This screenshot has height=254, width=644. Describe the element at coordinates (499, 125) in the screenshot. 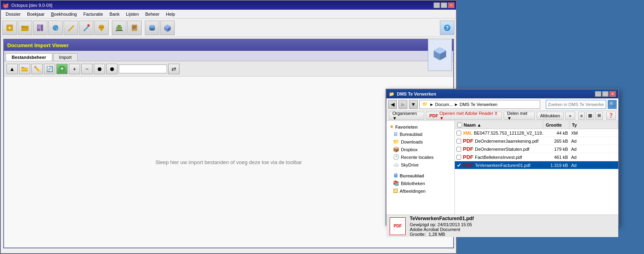

I see `header-naam: Naam ▲` at that location.